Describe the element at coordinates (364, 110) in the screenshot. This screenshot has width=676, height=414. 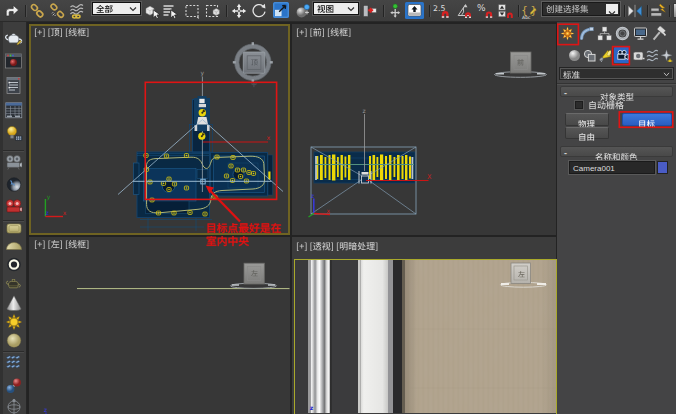
I see `gizmo-z-label: z` at that location.